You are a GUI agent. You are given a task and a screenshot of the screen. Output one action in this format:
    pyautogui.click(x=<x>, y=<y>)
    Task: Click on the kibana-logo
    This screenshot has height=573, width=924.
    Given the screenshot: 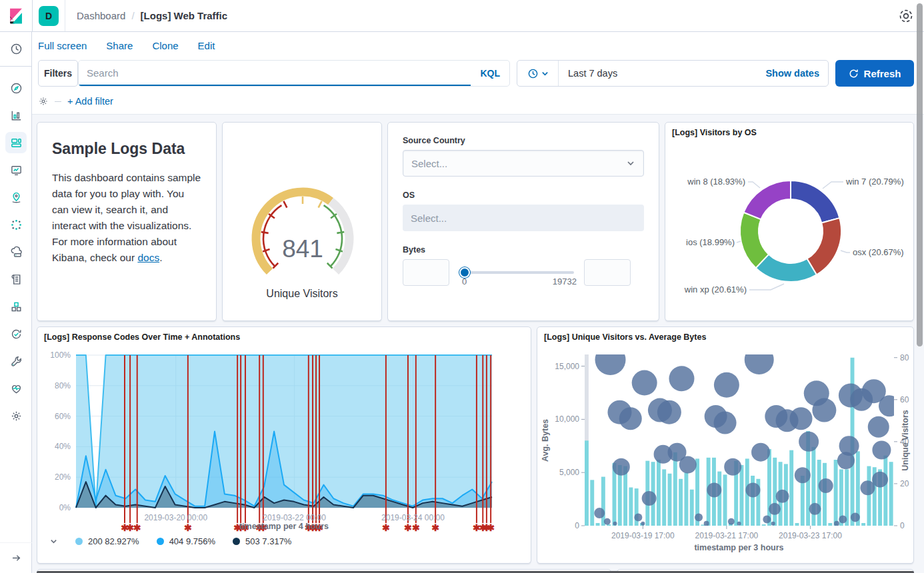 What is the action you would take?
    pyautogui.click(x=16, y=16)
    